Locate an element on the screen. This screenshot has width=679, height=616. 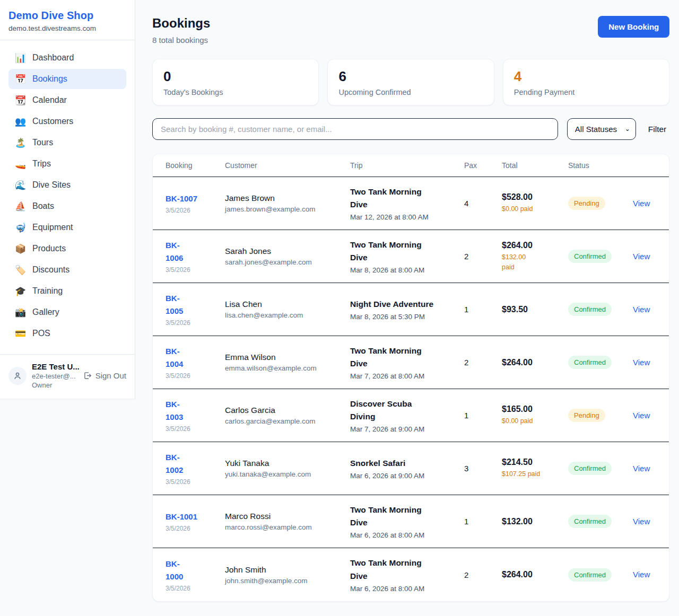
booking-cell: BK-1001 3/5/2026 is located at coordinates (195, 522).